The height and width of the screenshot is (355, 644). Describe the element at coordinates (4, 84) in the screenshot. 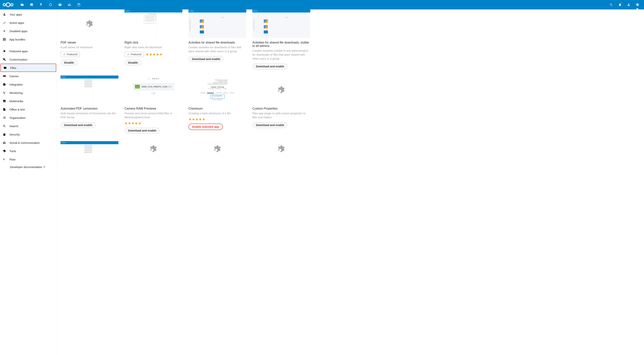

I see `integration-icon` at that location.